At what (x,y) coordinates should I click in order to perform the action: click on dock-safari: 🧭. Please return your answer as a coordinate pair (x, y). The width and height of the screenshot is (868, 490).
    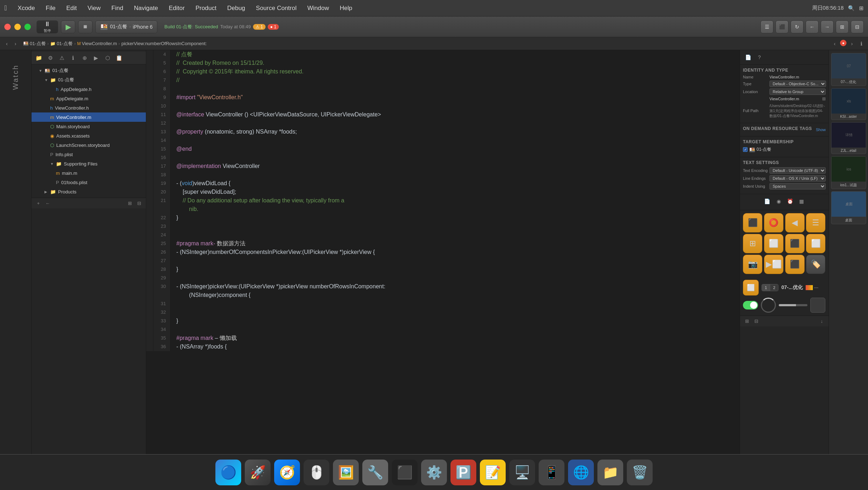
    Looking at the image, I should click on (287, 472).